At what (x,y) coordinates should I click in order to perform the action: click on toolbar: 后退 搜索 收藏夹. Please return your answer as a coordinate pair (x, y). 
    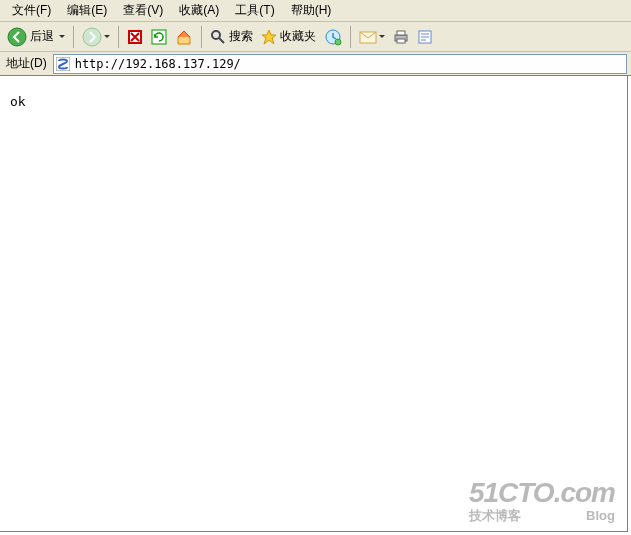
    Looking at the image, I should click on (316, 37).